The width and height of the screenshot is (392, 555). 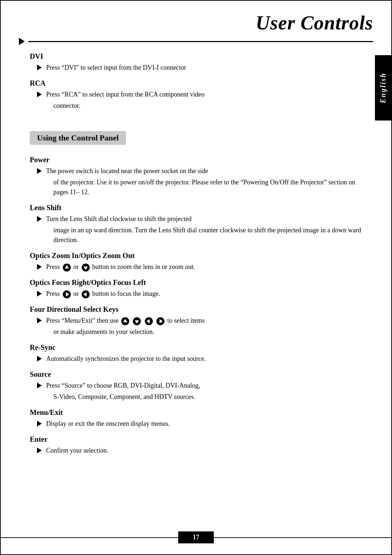 What do you see at coordinates (196, 321) in the screenshot?
I see `four-directional-bullet: Press “Menu/Exit” then use to select ite…` at bounding box center [196, 321].